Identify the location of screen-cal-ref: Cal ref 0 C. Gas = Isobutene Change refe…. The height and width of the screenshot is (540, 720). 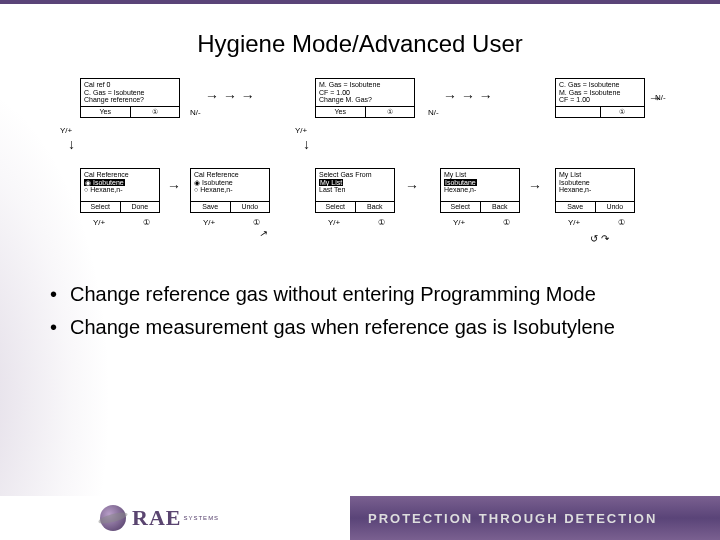
(130, 98).